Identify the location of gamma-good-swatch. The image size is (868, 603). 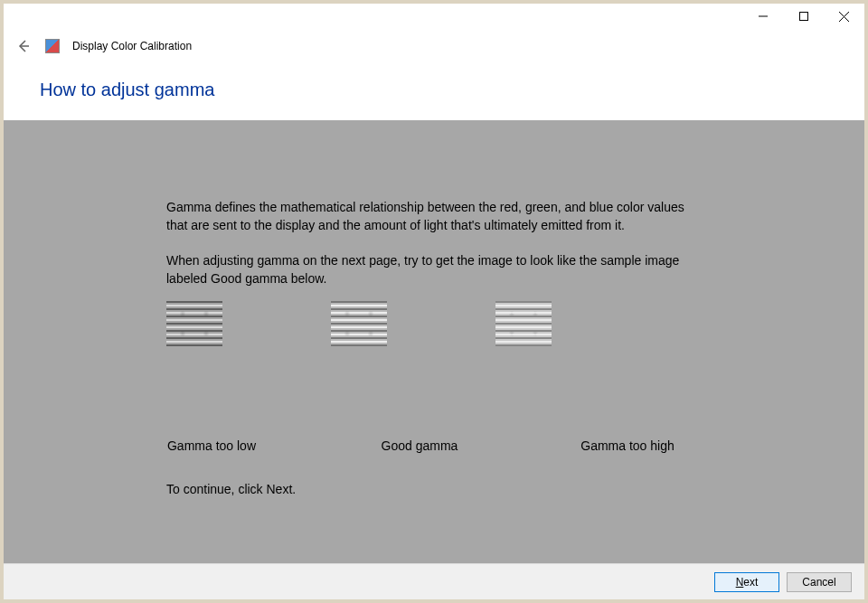
(359, 324).